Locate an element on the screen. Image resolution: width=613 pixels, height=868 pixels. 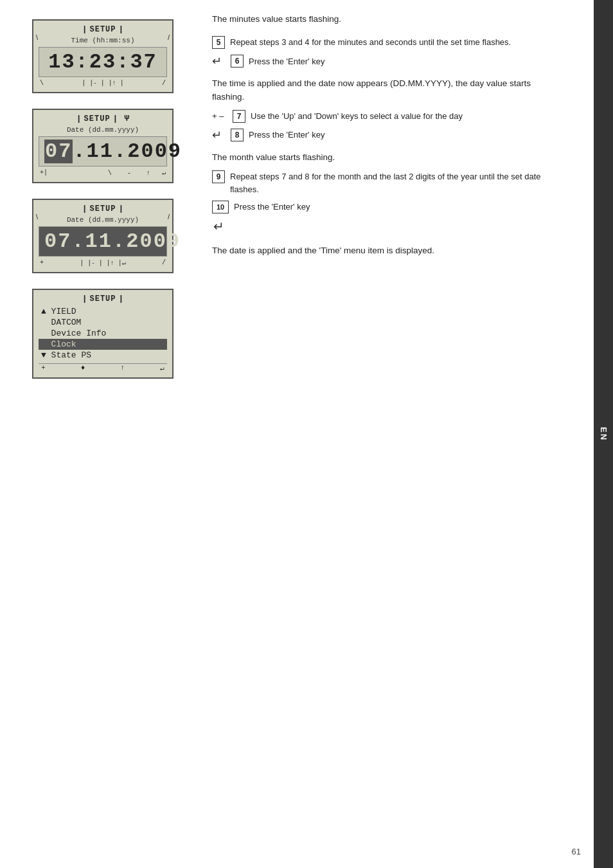
screen-date-setup1: | SETUP | Ψ Date (dd.mm.yyyy) 07.11.2009… is located at coordinates (103, 146).